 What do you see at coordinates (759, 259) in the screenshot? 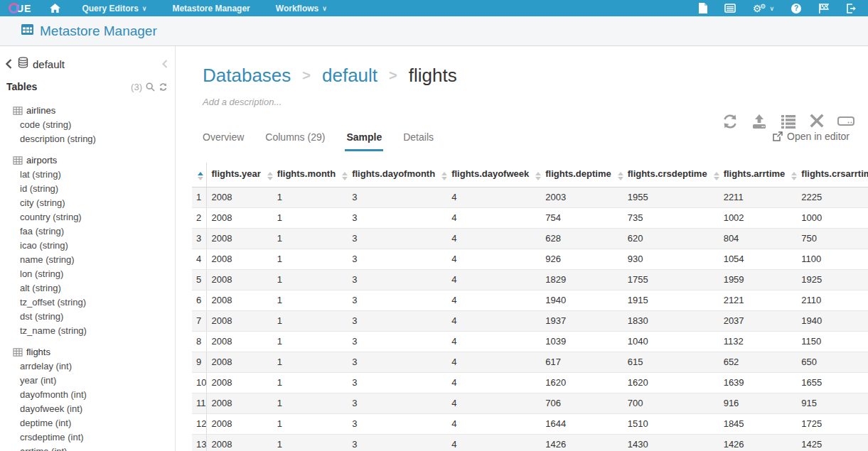
I see `table-cell: 1054` at bounding box center [759, 259].